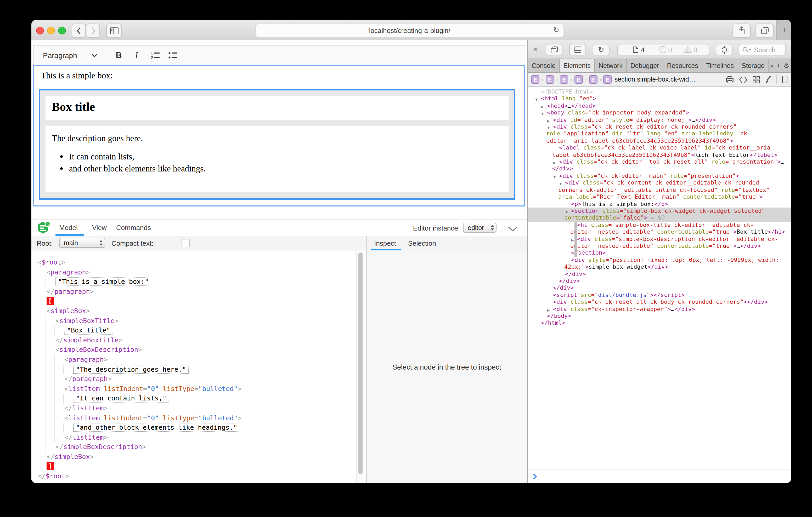 This screenshot has width=812, height=517. What do you see at coordinates (724, 50) in the screenshot?
I see `element-picker-button` at bounding box center [724, 50].